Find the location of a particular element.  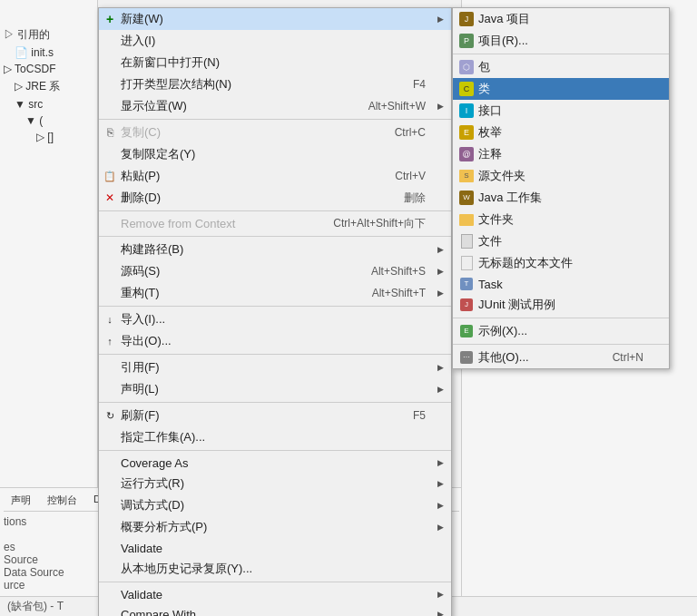

java-project-icon: J is located at coordinates (466, 19).